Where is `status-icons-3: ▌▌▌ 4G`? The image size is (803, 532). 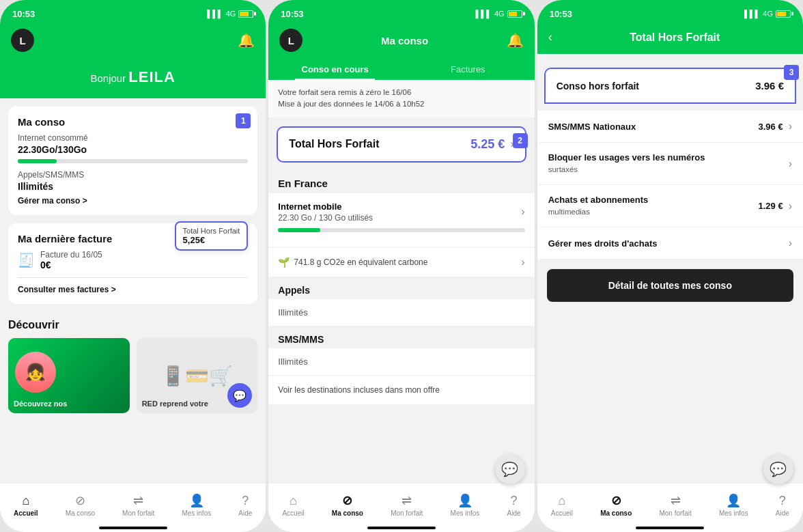 status-icons-3: ▌▌▌ 4G is located at coordinates (767, 14).